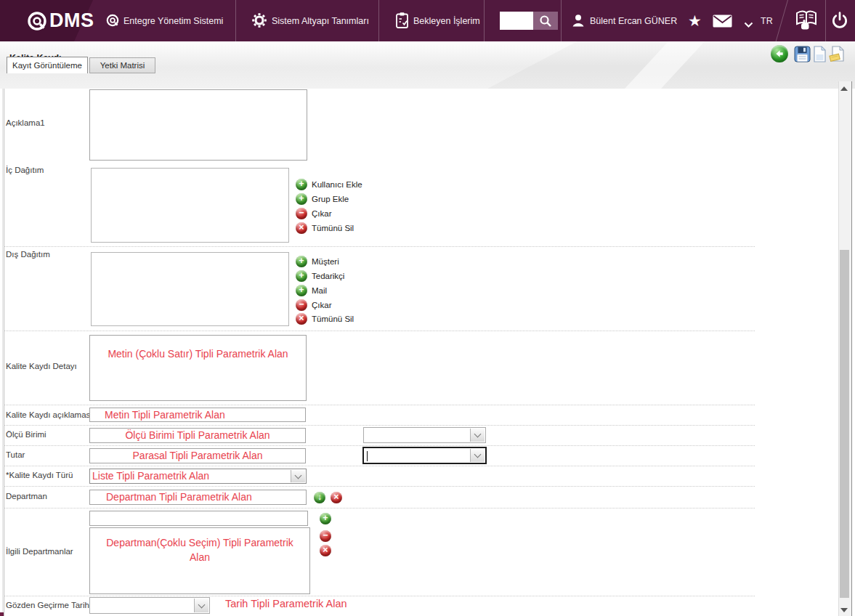  Describe the element at coordinates (311, 291) in the screenshot. I see `mail-ekle-button: + Mail` at that location.